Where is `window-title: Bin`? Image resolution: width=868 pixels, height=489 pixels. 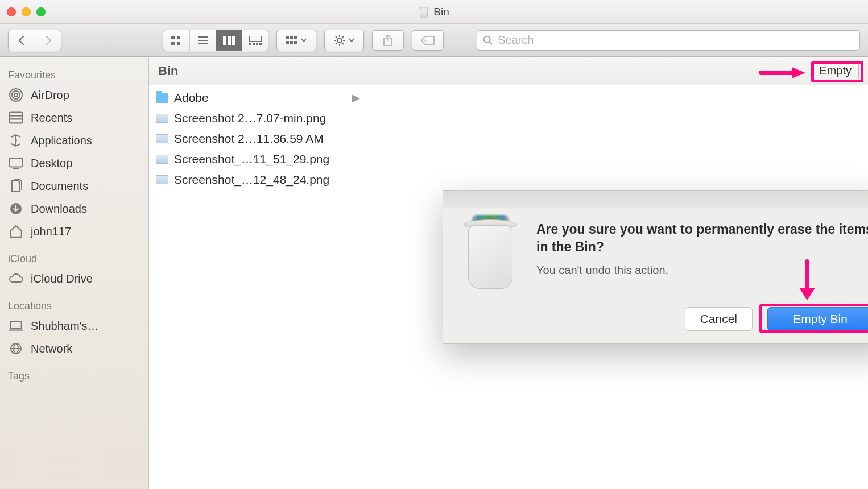
window-title: Bin is located at coordinates (434, 12).